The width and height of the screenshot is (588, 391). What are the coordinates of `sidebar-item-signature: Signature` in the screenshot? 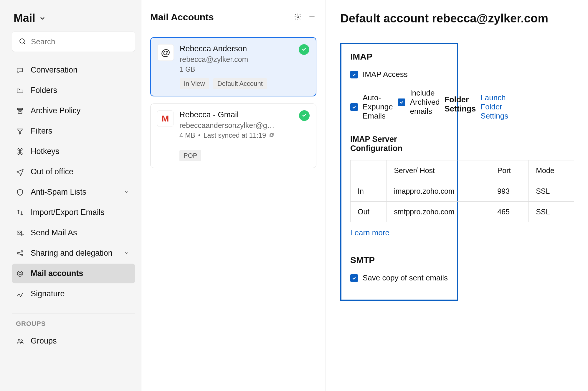 It's located at (74, 294).